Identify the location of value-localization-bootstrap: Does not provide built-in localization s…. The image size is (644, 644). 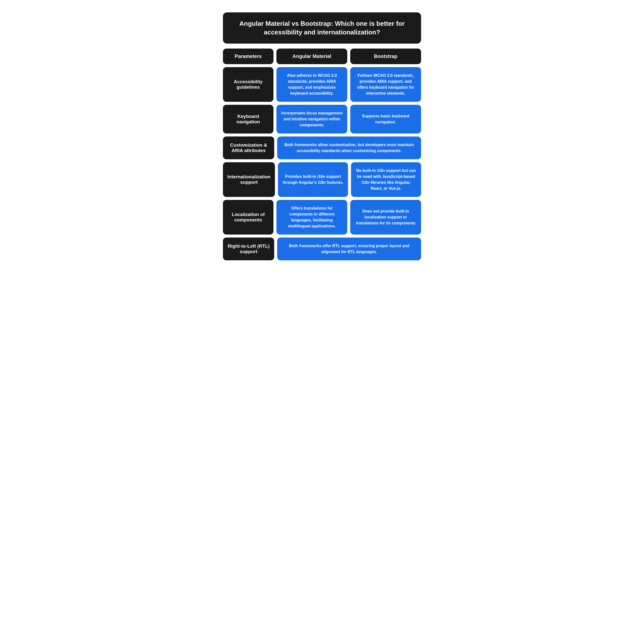
(386, 217).